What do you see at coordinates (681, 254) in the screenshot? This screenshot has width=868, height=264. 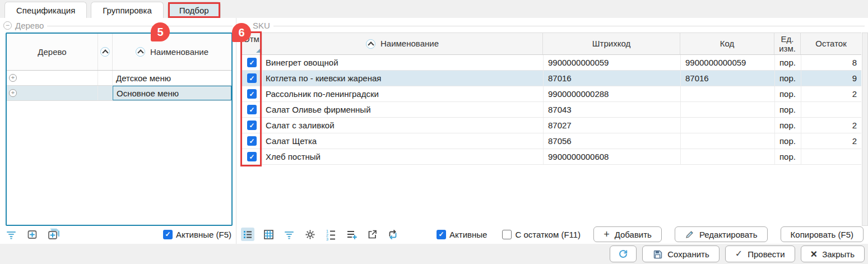 I see `save-button: Сохранить` at bounding box center [681, 254].